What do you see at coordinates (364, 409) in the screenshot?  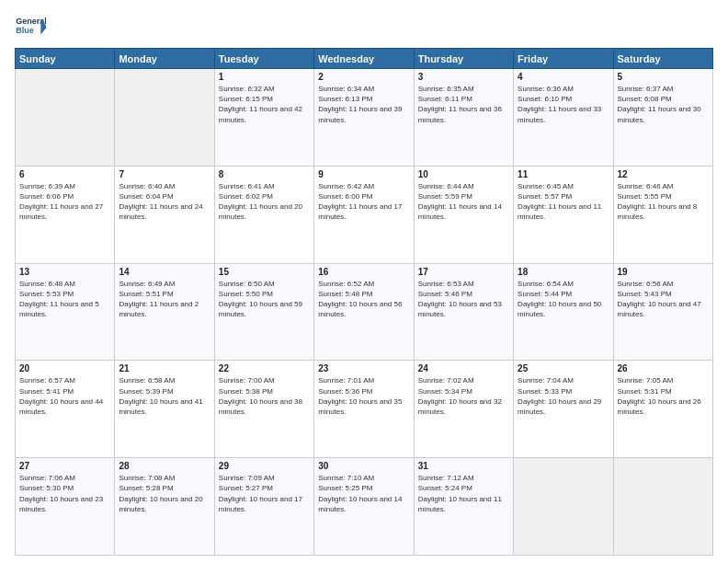 I see `calendar-cell: 23Sunrise: 7:01 AM Sunset: 5:36 PM Dayli…` at bounding box center [364, 409].